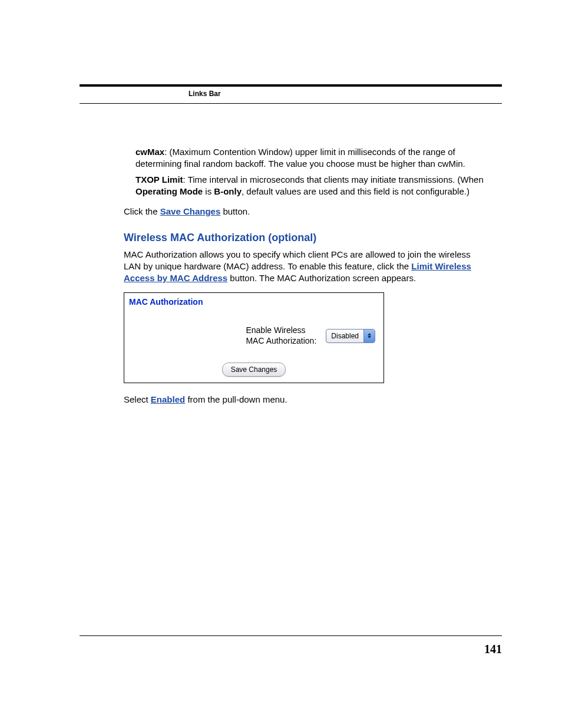 This screenshot has width=562, height=728. I want to click on field-label-line2: MAC Authorization:, so click(281, 341).